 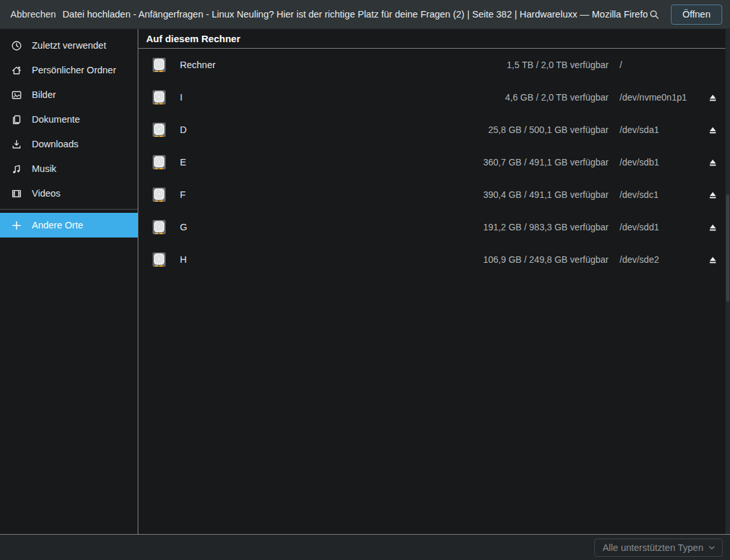 I want to click on drive-name: H, so click(x=331, y=260).